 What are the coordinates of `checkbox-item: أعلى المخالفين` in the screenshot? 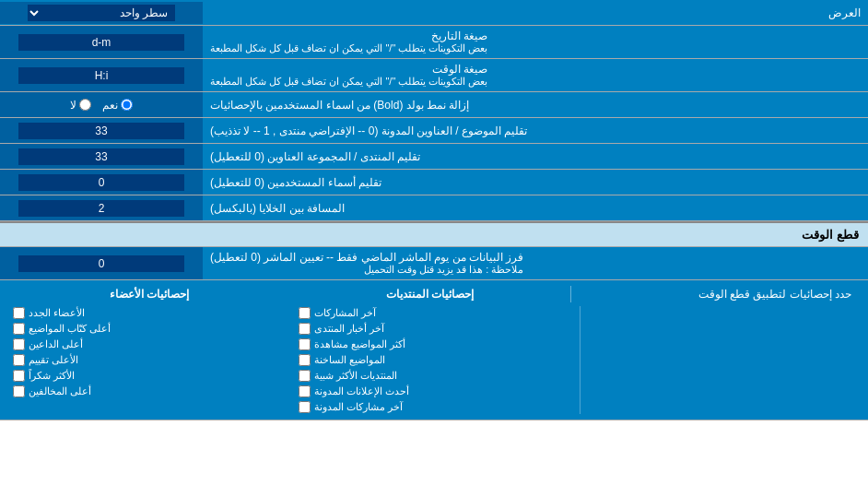 It's located at (152, 391).